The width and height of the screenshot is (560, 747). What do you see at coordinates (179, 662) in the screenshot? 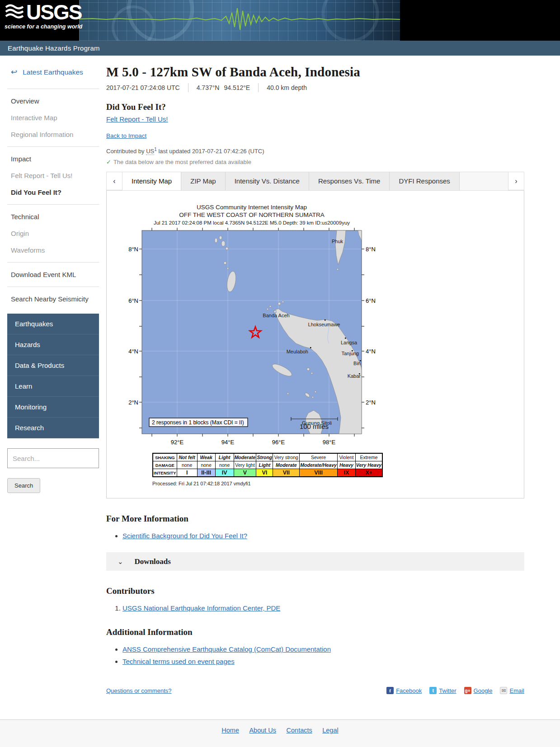
I see `technical-terms-link: Technical terms used on event pages` at bounding box center [179, 662].